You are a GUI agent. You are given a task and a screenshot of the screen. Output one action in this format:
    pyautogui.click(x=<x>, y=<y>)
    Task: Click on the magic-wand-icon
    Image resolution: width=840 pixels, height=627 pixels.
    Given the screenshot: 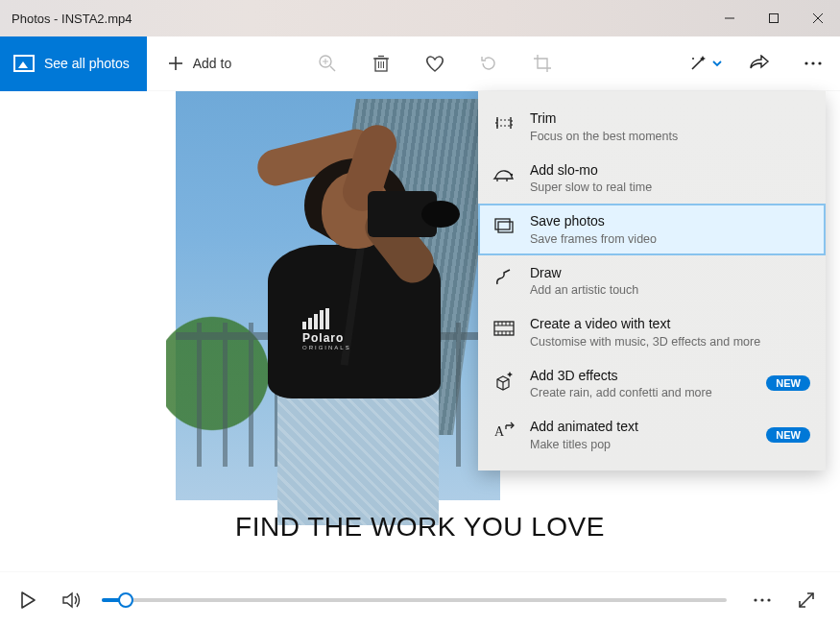 What is the action you would take?
    pyautogui.click(x=698, y=63)
    